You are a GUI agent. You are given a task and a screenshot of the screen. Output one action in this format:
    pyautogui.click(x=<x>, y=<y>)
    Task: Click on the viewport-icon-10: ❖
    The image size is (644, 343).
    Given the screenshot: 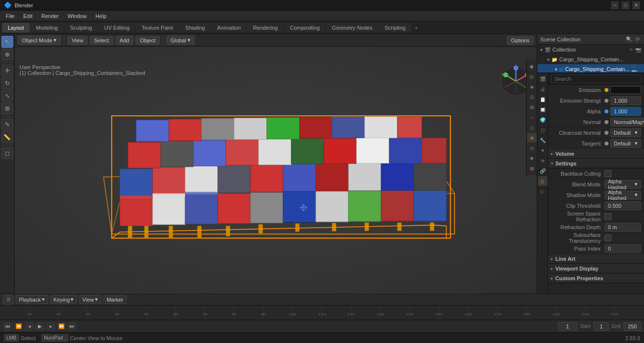 What is the action you would take?
    pyautogui.click(x=532, y=158)
    